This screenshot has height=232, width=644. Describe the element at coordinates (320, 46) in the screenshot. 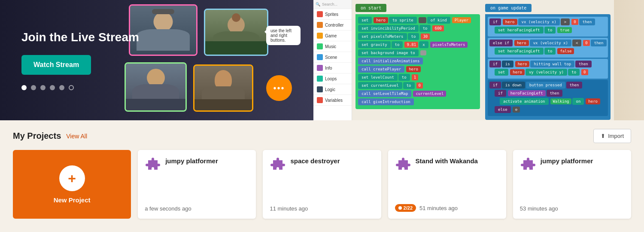

I see `music-icon` at that location.